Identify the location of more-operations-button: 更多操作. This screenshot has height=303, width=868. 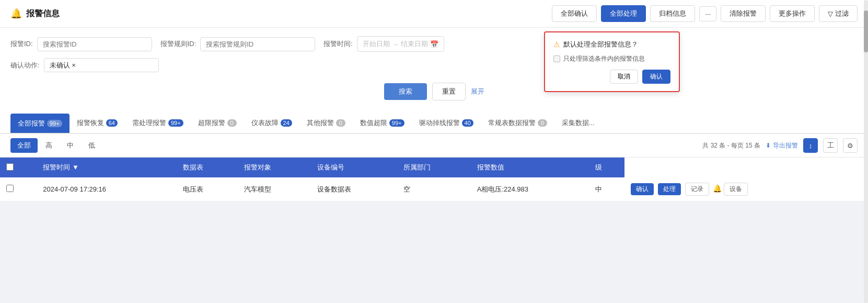
(792, 14).